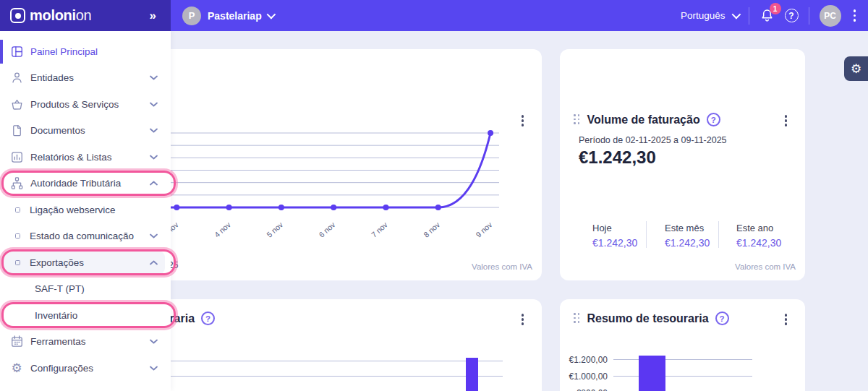 The image size is (868, 391). I want to click on language-label: Português, so click(703, 16).